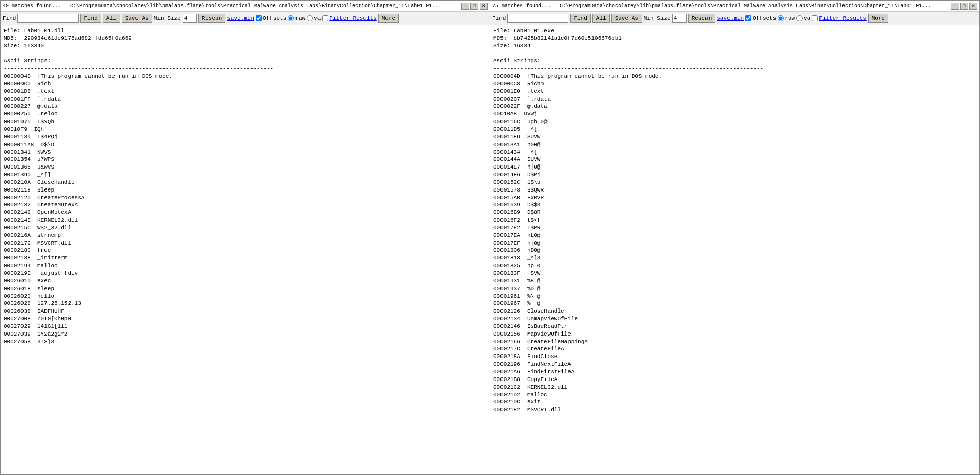  Describe the element at coordinates (314, 18) in the screenshot. I see `left-va-group: va` at that location.